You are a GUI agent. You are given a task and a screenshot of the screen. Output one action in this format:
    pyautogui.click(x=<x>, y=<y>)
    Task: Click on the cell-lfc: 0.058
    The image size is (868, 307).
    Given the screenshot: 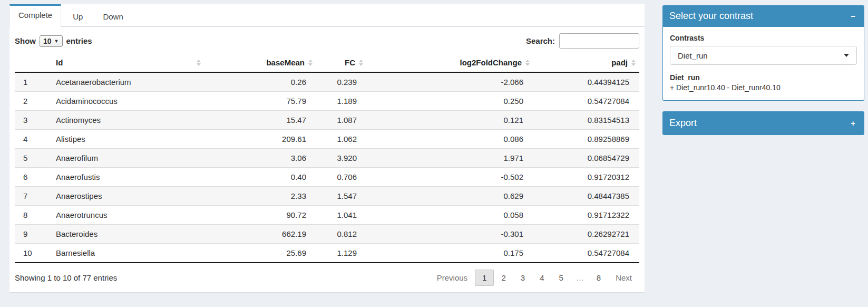 What is the action you would take?
    pyautogui.click(x=450, y=215)
    